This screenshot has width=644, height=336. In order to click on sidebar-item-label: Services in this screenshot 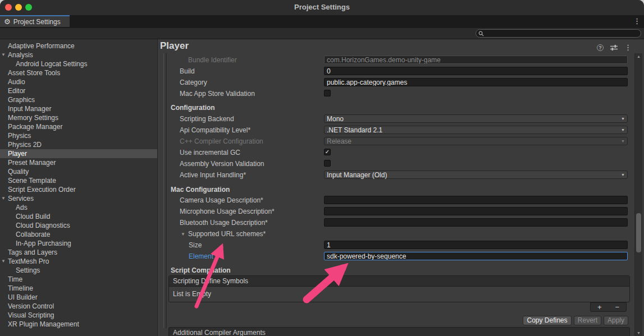, I will do `click(21, 199)`.